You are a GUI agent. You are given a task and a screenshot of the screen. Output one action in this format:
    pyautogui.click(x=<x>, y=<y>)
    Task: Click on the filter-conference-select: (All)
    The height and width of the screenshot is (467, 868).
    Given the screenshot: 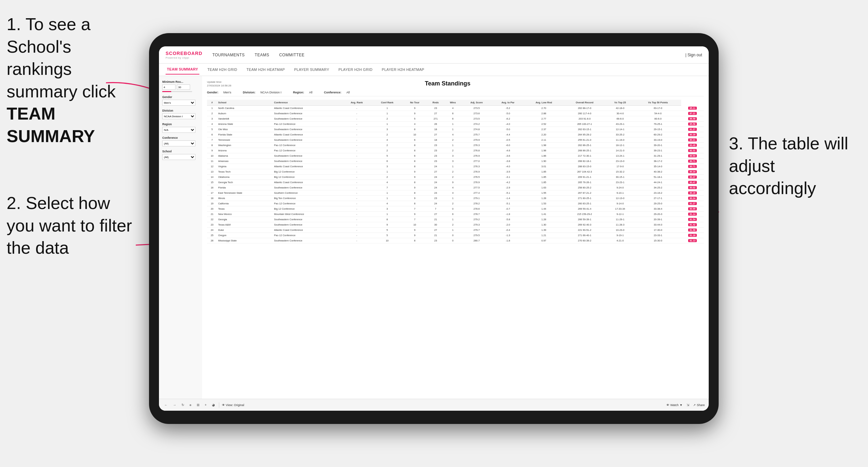 What is the action you would take?
    pyautogui.click(x=179, y=144)
    